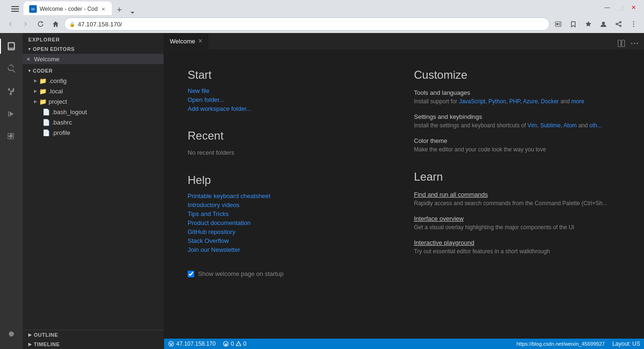 The image size is (644, 349). I want to click on learn-commands-item: Find and run all commands Rapidly access…, so click(513, 199).